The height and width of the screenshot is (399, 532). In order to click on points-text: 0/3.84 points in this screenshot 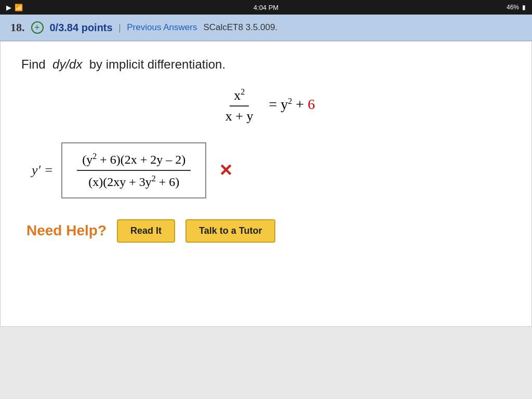, I will do `click(81, 28)`.